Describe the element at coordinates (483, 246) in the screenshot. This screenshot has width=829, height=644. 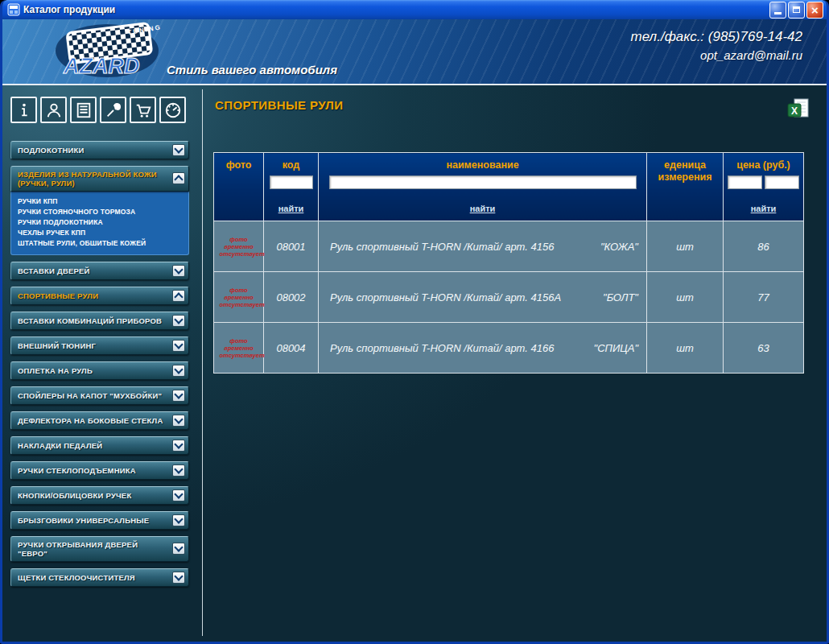
I see `name-cell: Руль спортивный T-HORN /Китай/ арт. 4156…` at that location.